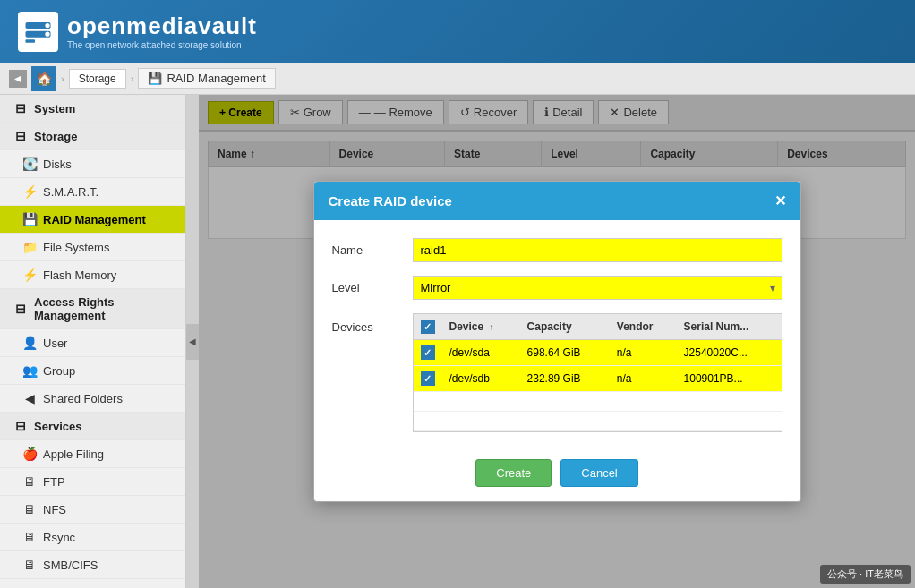 The image size is (915, 588). Describe the element at coordinates (93, 510) in the screenshot. I see `sidebar-item-nfs: 🖥 NFS` at that location.